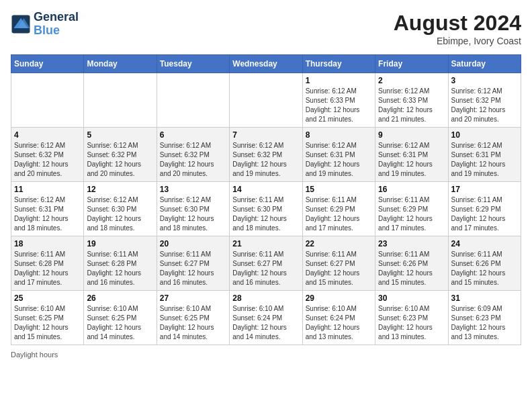 The image size is (532, 411). Describe the element at coordinates (339, 263) in the screenshot. I see `calendar-cell: 22Sunrise: 6:11 AM Sunset: 6:27 PM Dayli…` at that location.